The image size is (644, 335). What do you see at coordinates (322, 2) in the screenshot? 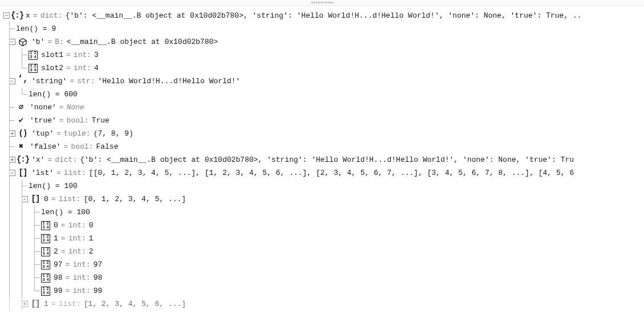
I see `panel-resize-handle` at bounding box center [322, 2].